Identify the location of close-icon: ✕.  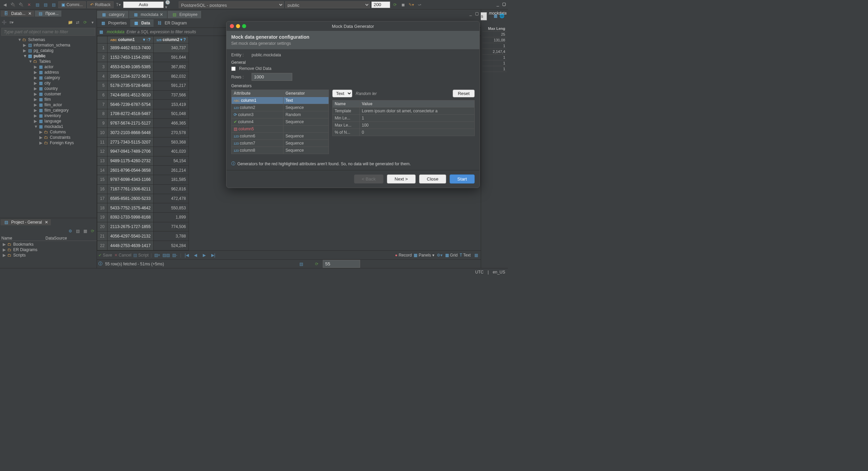
(46, 222).